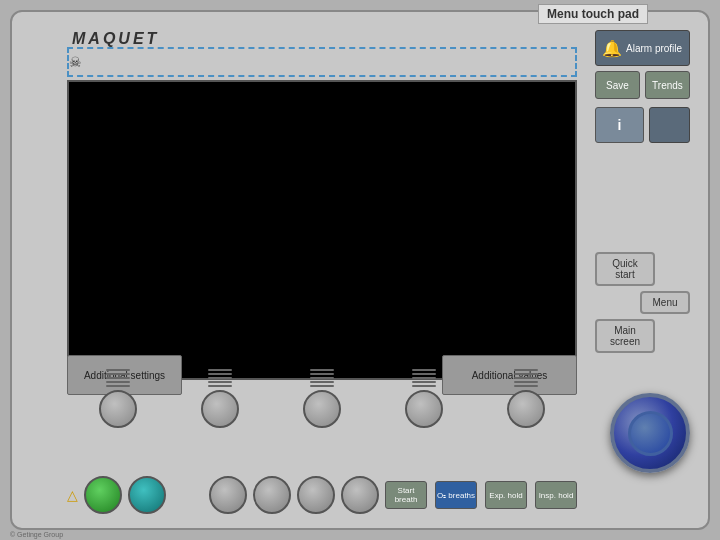  I want to click on right-panel: 🔔 Alarm profile Save Trends i, so click(642, 86).